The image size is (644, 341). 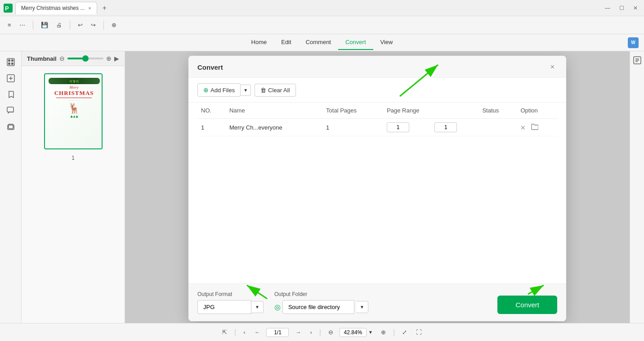 What do you see at coordinates (377, 302) in the screenshot?
I see `dialog-footer: Output Format JPG PNG PDF DOCX XLSX ▼` at bounding box center [377, 302].